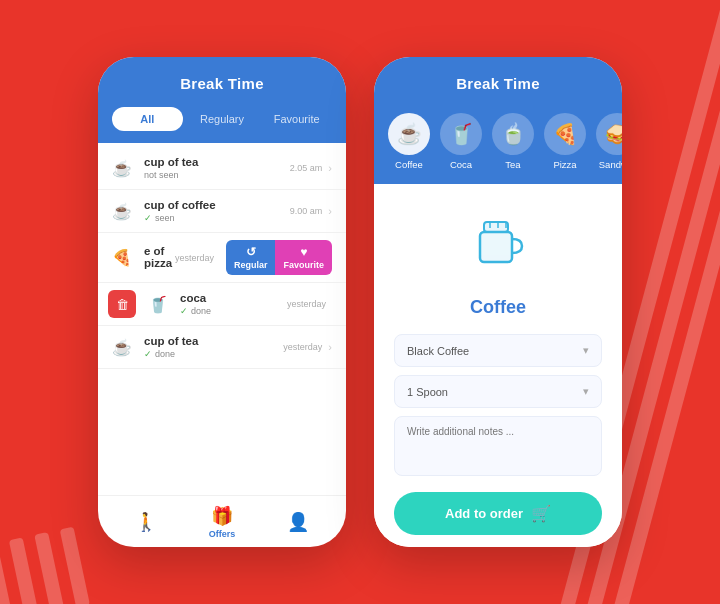 This screenshot has width=720, height=604. What do you see at coordinates (296, 119) in the screenshot?
I see `tab-favourite: Favourite` at bounding box center [296, 119].